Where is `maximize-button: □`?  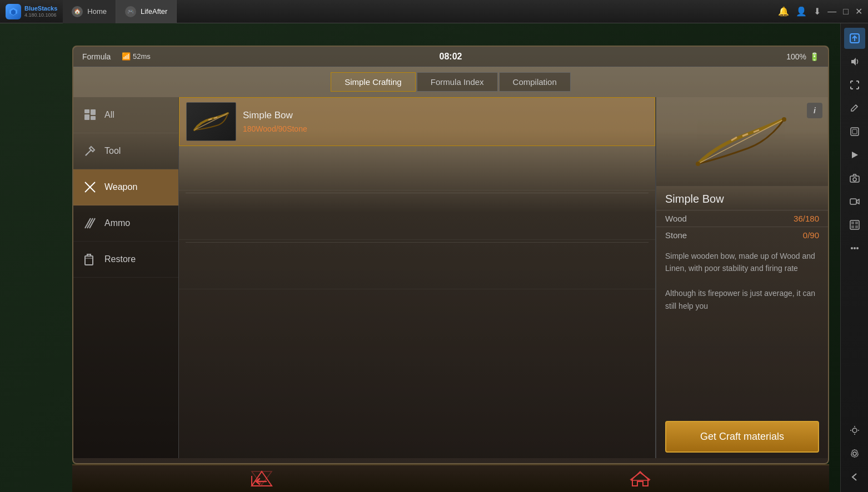 maximize-button: □ is located at coordinates (846, 12).